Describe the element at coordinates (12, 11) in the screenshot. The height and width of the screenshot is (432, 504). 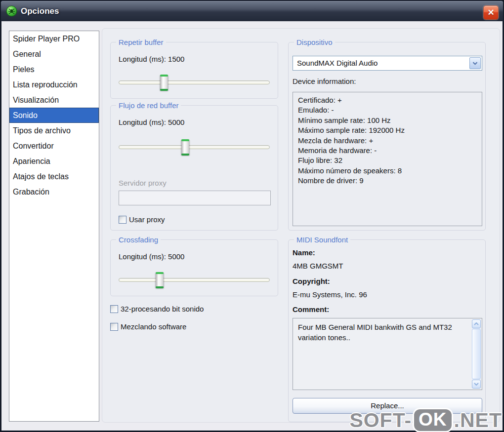
I see `app-spider-icon` at that location.